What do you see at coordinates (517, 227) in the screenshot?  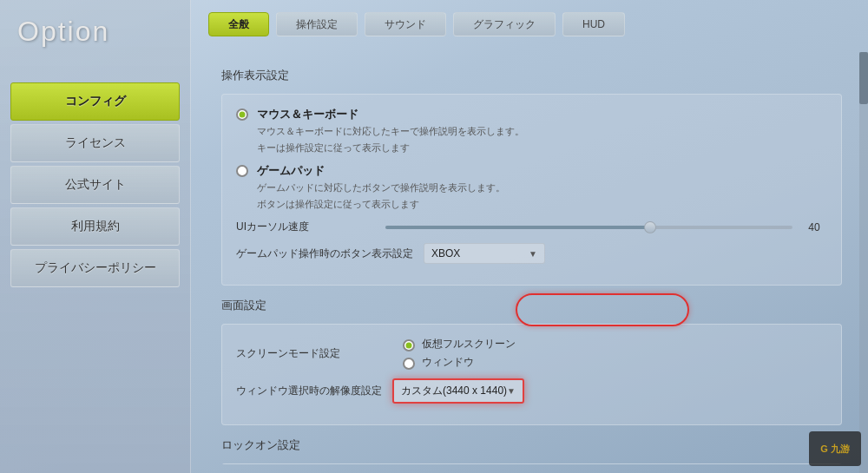 I see `cursor-speed-fill` at bounding box center [517, 227].